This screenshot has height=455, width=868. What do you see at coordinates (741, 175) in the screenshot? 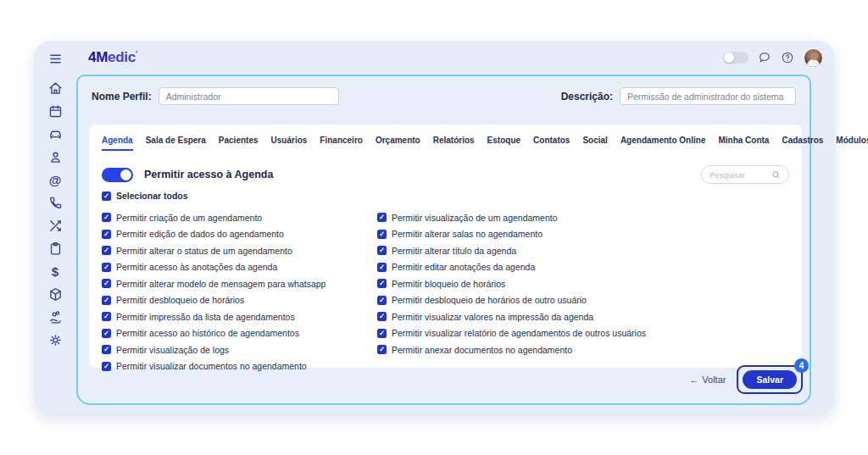
I see `search-input` at bounding box center [741, 175].